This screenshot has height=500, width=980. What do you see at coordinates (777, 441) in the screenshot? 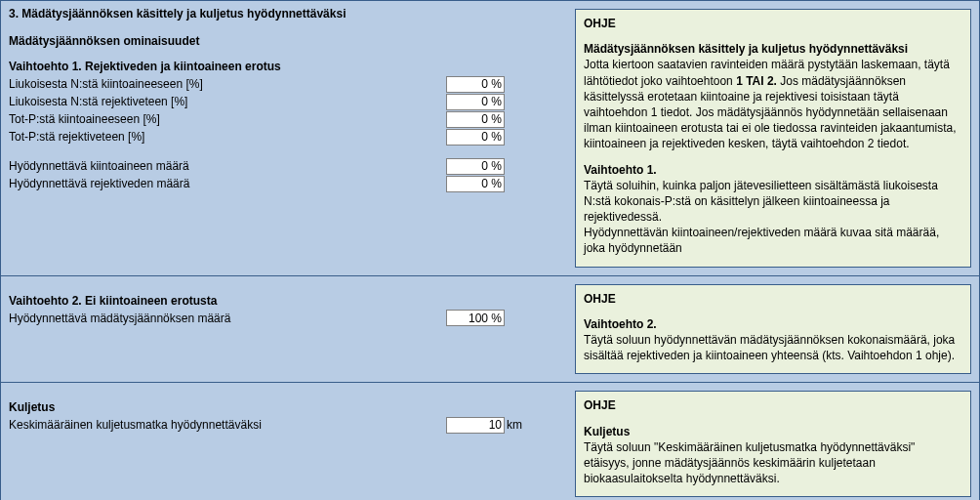
I see `section-kuljetus-right: OHJE Kuljetus Täytä soluun "Keskimääräin…` at bounding box center [777, 441].